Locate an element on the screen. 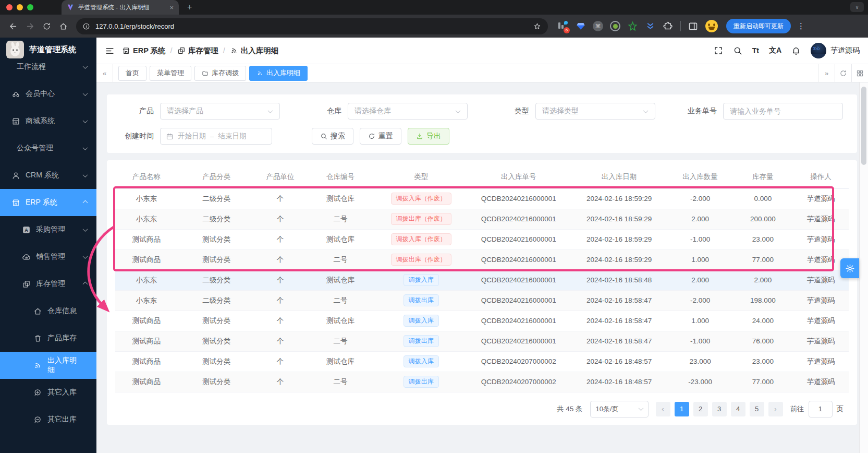 The width and height of the screenshot is (868, 453). sidebar-item-销售管理: 销售管理 is located at coordinates (48, 257).